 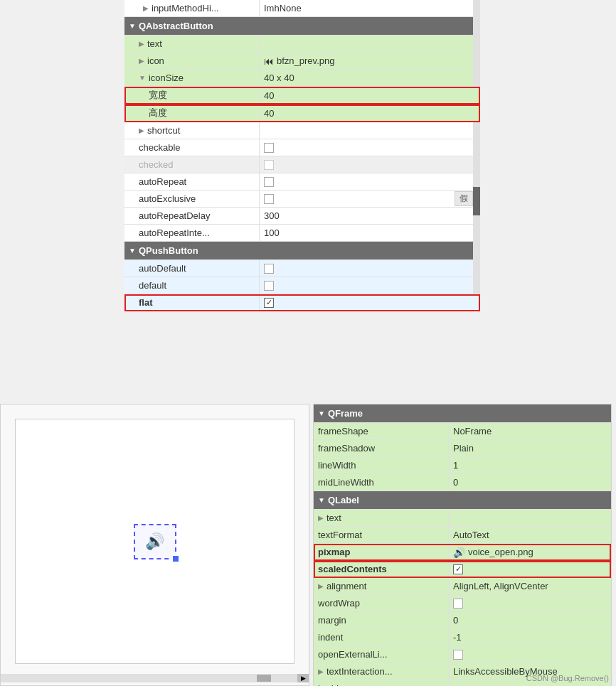 What do you see at coordinates (269, 269) in the screenshot?
I see `autodefault-checkbox` at bounding box center [269, 269].